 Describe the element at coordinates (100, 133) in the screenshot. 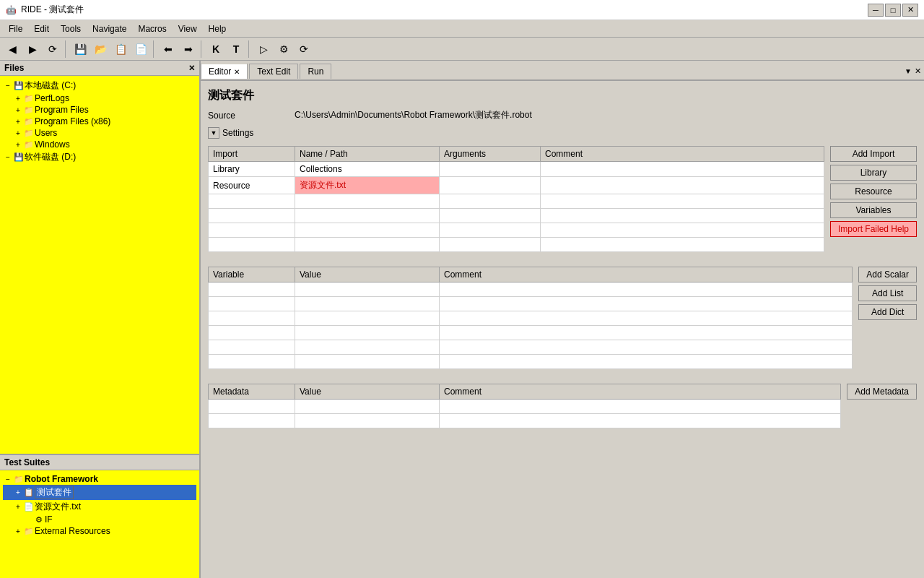

I see `tree-item-users: + 📁 Users` at that location.